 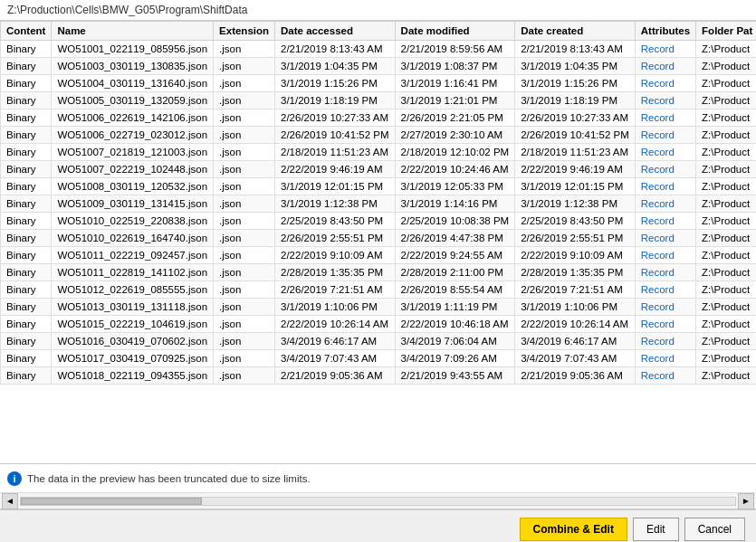 I want to click on cell-date_modified: 2/28/2019 2:11:00 PM, so click(x=455, y=273).